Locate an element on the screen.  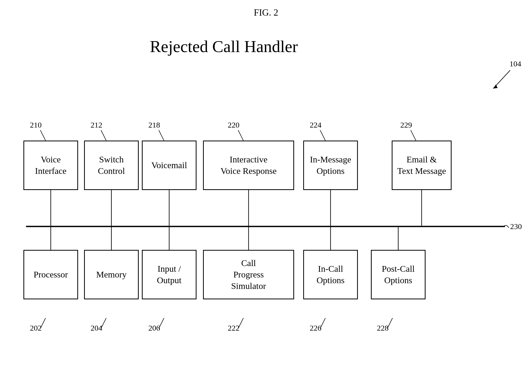
post-call-options-label: Post-CallOptions is located at coordinates (398, 275).